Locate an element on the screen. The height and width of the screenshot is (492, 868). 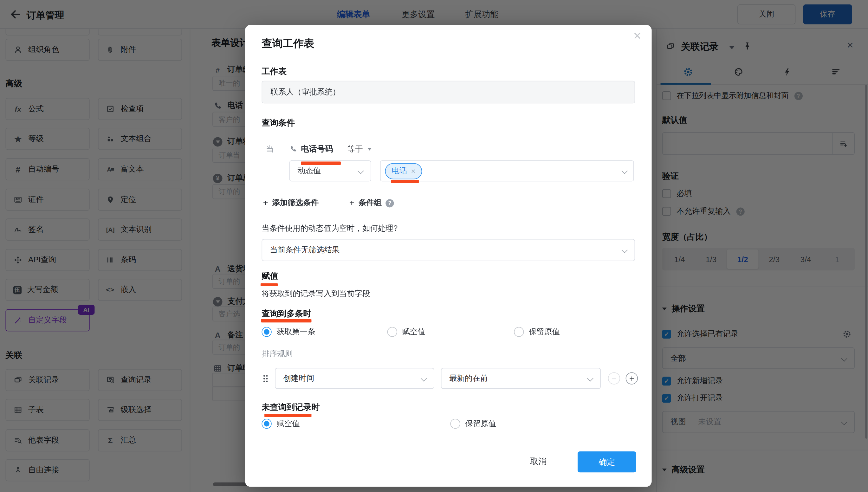
operator-dropdown: 等于 is located at coordinates (355, 149).